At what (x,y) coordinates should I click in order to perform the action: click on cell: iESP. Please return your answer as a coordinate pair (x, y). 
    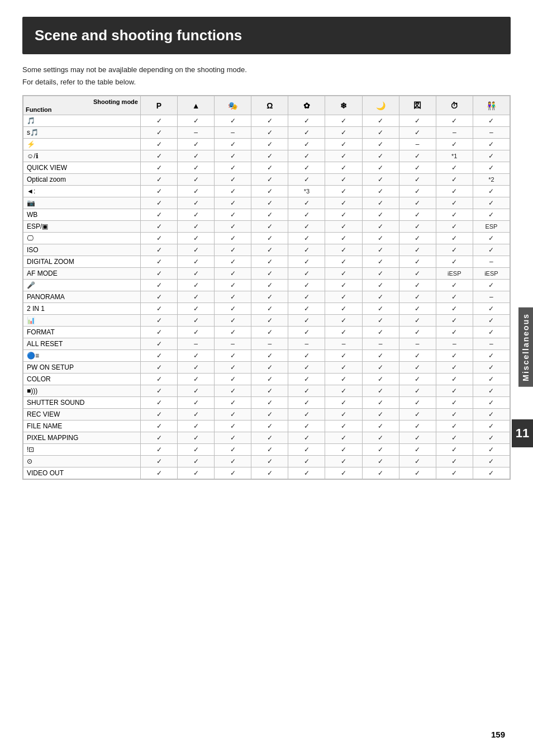
    Looking at the image, I should click on (491, 274).